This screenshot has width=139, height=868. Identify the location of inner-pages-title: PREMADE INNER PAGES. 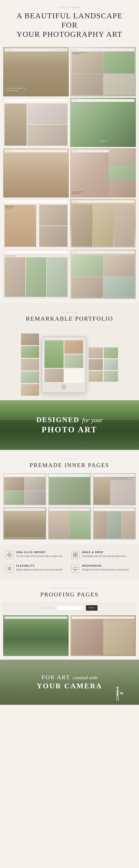
(69, 465).